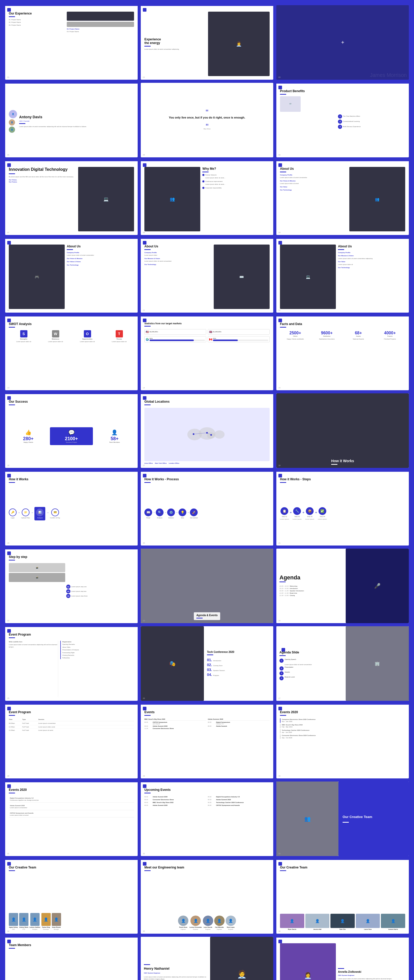 Image resolution: width=414 pixels, height=980 pixels. What do you see at coordinates (8, 621) in the screenshot?
I see `slide22-number: 22` at bounding box center [8, 621].